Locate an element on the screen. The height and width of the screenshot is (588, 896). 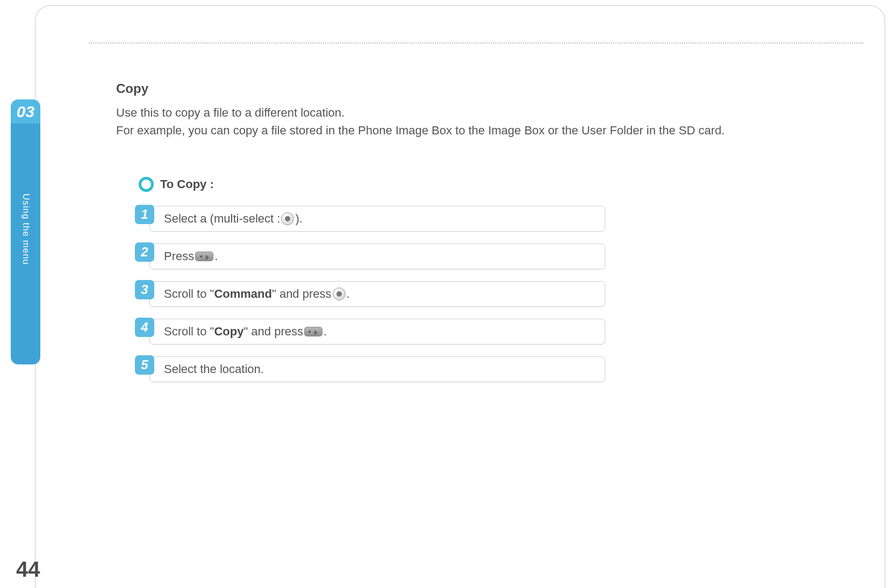
step-row: 4 Scroll to " Copy " and press . is located at coordinates (371, 332).